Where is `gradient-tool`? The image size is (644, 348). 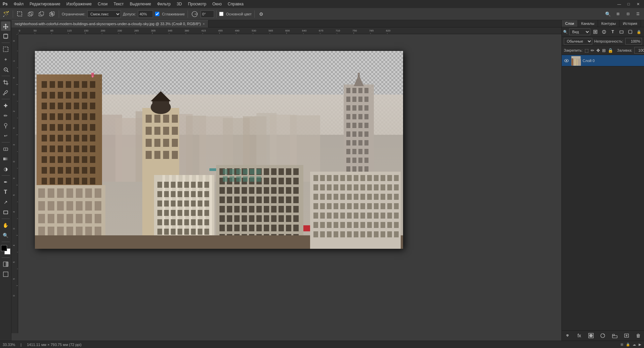
gradient-tool is located at coordinates (6, 159).